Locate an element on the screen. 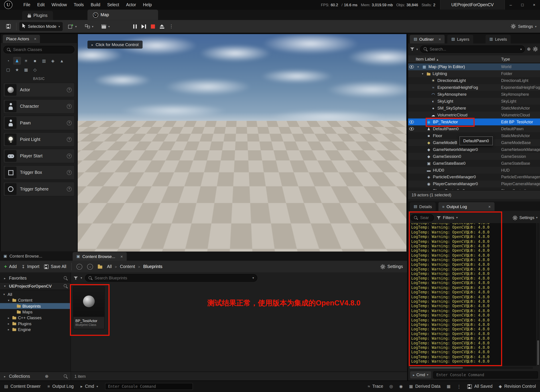  log-filters-dropdown: Filters ▾ is located at coordinates (447, 218).